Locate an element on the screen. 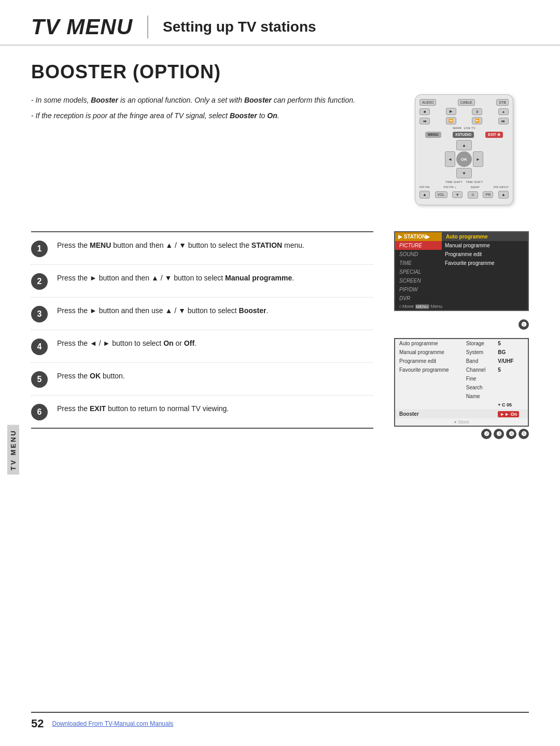  remote-vol-label: VOL is located at coordinates (441, 195).